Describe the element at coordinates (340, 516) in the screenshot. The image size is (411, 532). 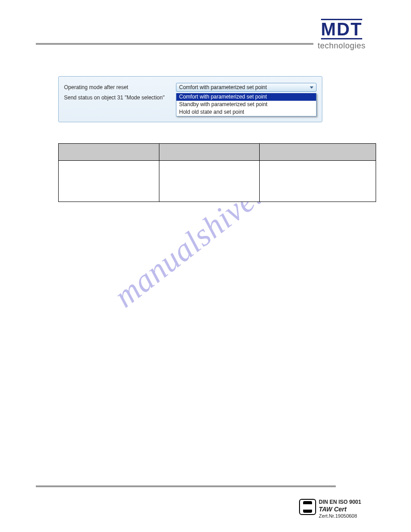
I see `cert-line-number: Zert.Nr.19050608` at that location.